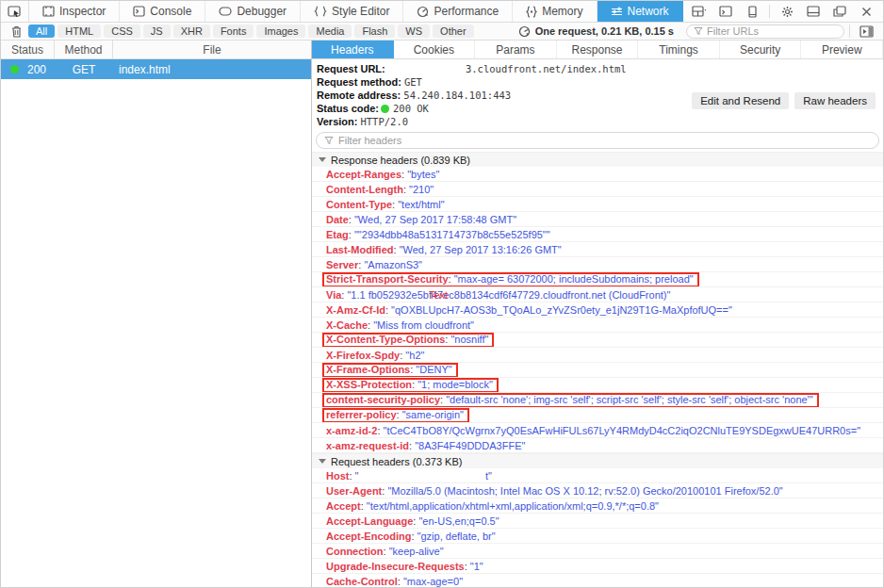 The width and height of the screenshot is (884, 588). Describe the element at coordinates (598, 431) in the screenshot. I see `header-row: x-amz-id-2: "tCeC4TbO8Y/QcWgrnx7yQ0EsAFw…` at that location.